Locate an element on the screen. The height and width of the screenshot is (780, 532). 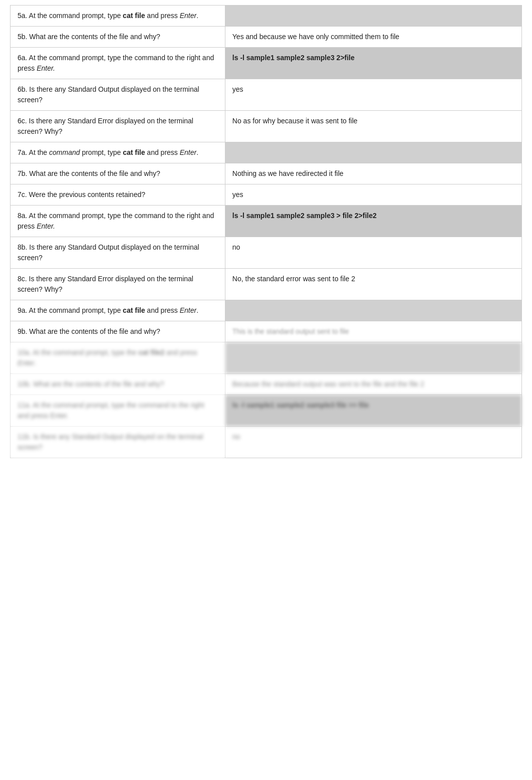
answer-cell: Nothing as we have redirected it file is located at coordinates (373, 174).